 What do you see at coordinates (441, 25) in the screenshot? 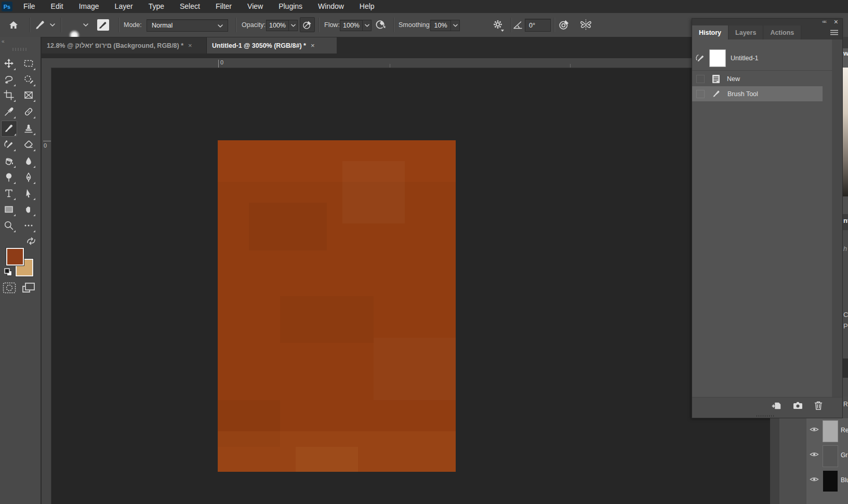
I see `smoothing-input: 10%` at bounding box center [441, 25].